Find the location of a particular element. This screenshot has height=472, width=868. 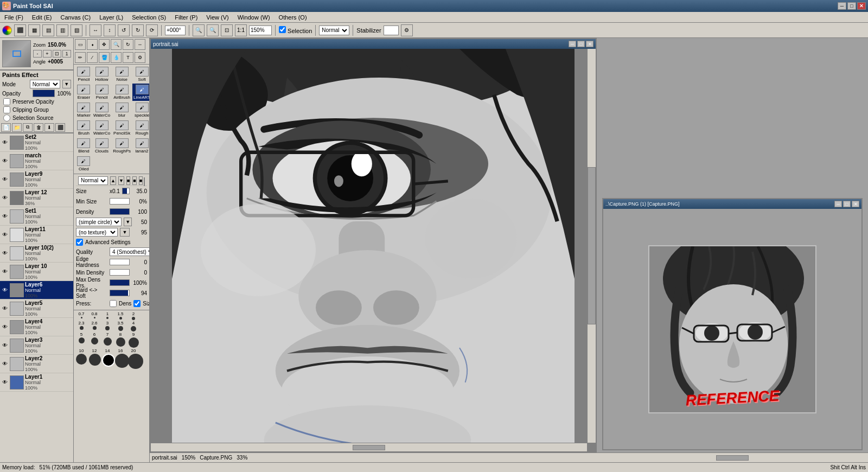

layer-flatten-btn: ⬛ is located at coordinates (60, 127).